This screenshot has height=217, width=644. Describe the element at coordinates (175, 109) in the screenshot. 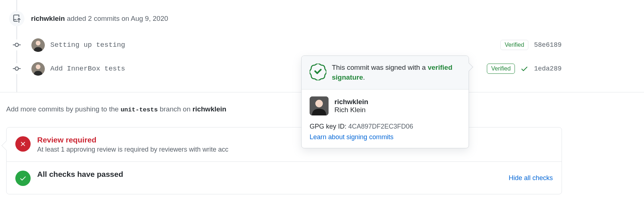

I see `push-hint-middle: branch on` at that location.